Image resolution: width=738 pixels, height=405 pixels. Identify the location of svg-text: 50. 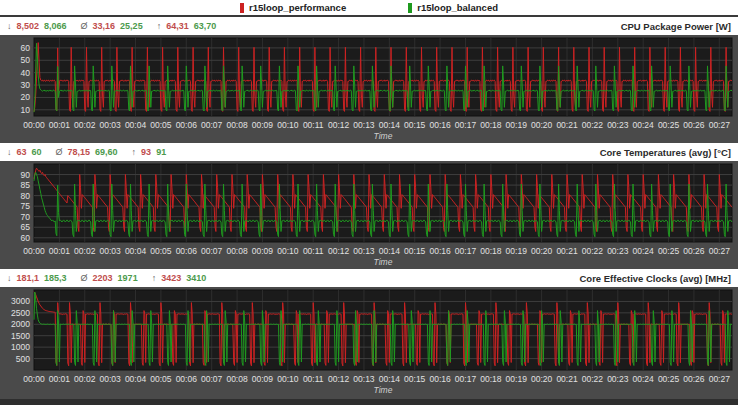
(26, 60).